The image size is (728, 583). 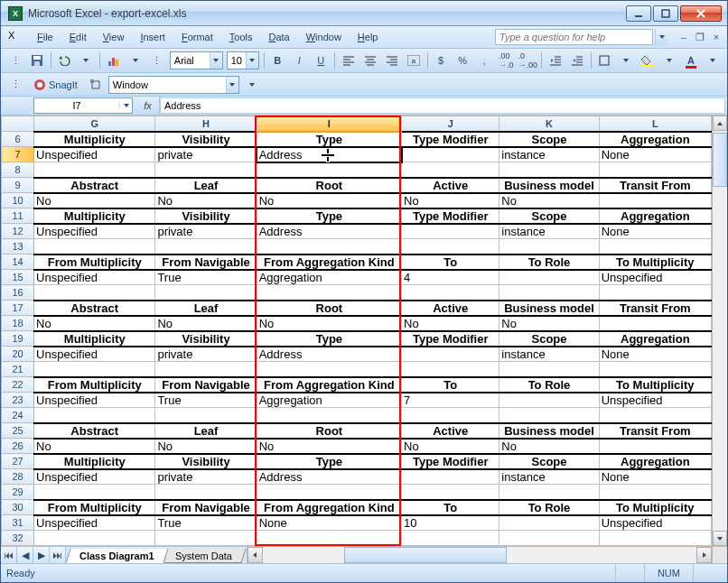 What do you see at coordinates (655, 231) in the screenshot?
I see `cell-L12: None` at bounding box center [655, 231].